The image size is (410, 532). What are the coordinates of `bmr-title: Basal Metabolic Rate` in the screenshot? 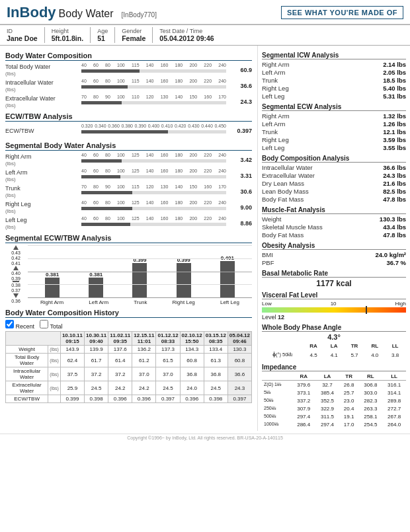 It's located at (334, 274).